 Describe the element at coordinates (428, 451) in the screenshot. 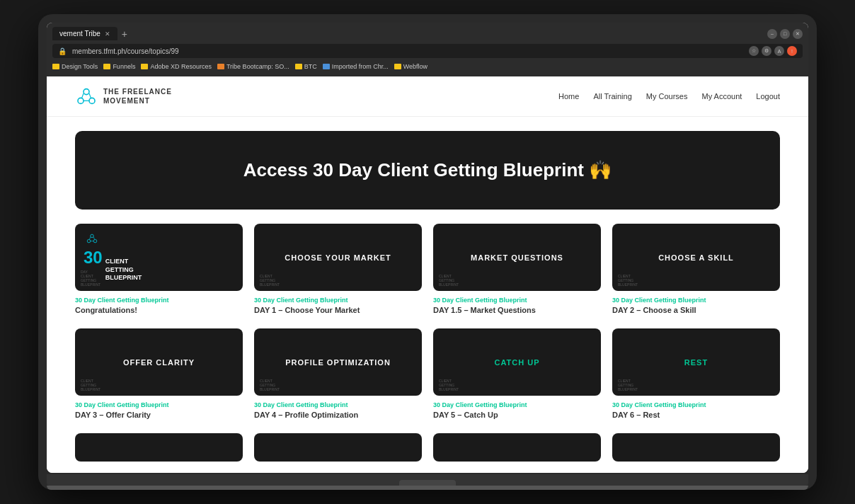

I see `course-grid-row3-partial` at that location.